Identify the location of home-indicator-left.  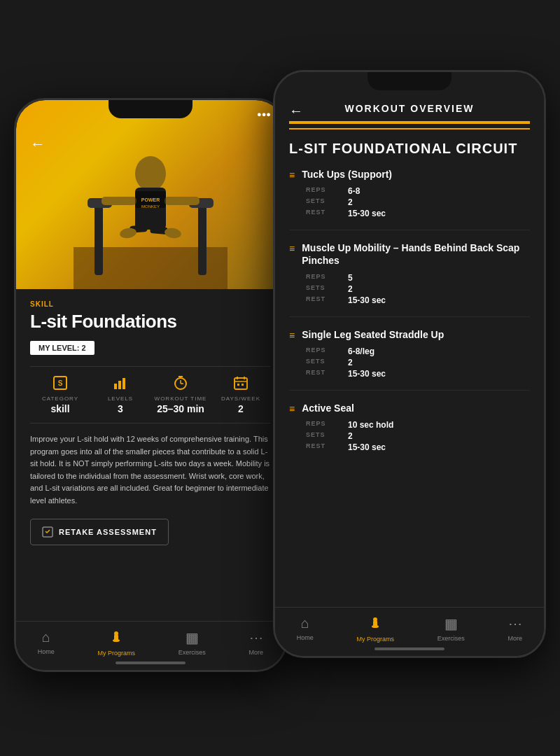
(150, 663).